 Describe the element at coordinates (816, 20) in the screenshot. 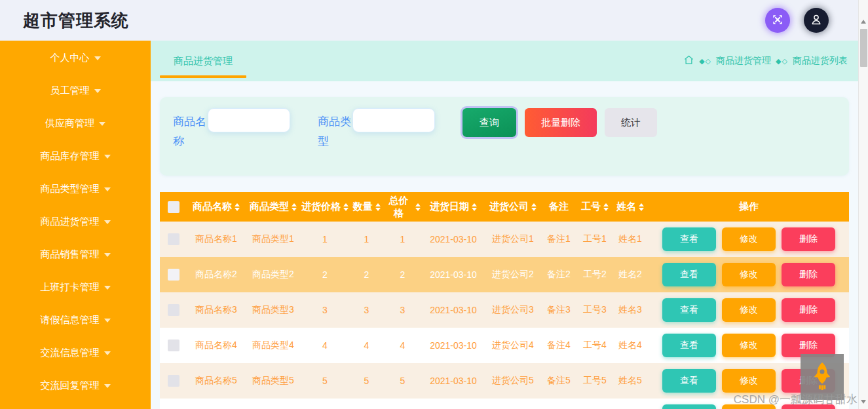

I see `user-menu-button` at that location.